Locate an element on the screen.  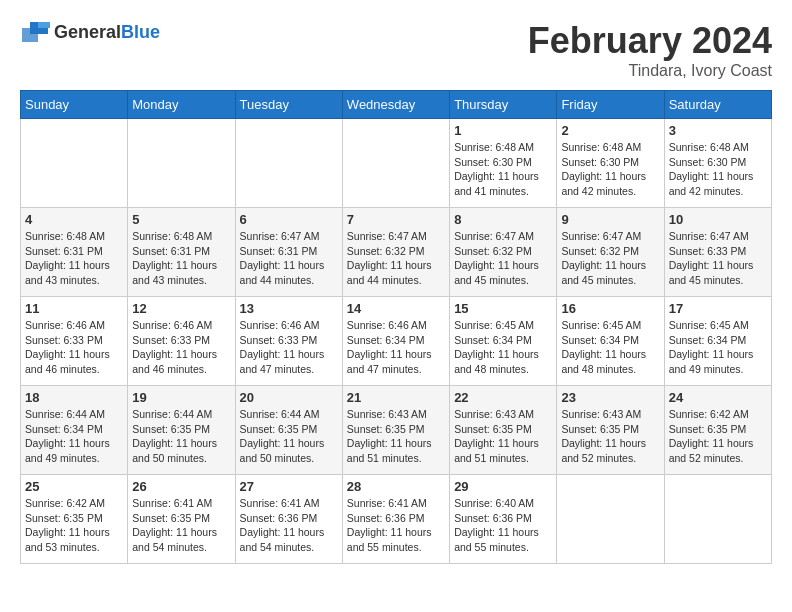
calendar-cell: 25Sunrise: 6:42 AMSunset: 6:35 PMDayligh… is located at coordinates (74, 520).